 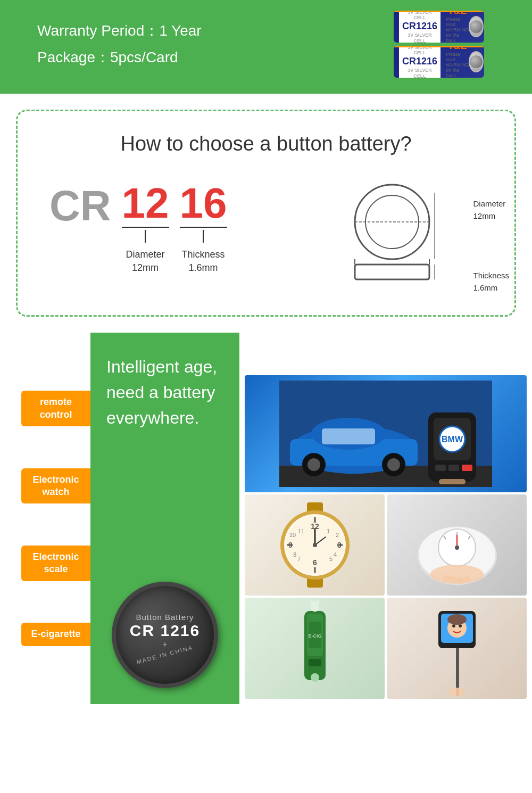 I want to click on use-label-ecigarette: E-cigarette, so click(x=56, y=634).